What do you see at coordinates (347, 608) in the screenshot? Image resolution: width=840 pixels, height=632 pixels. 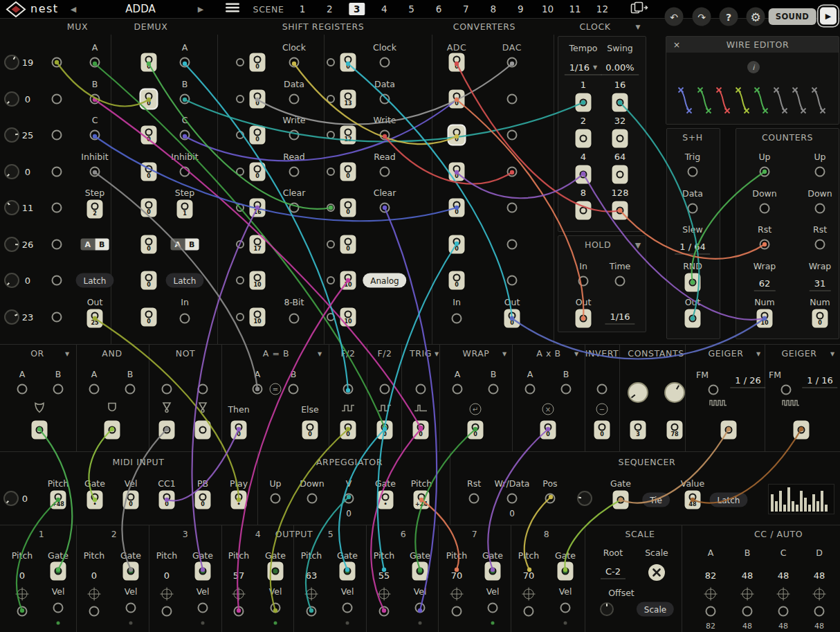 I see `out5-vel-jack` at bounding box center [347, 608].